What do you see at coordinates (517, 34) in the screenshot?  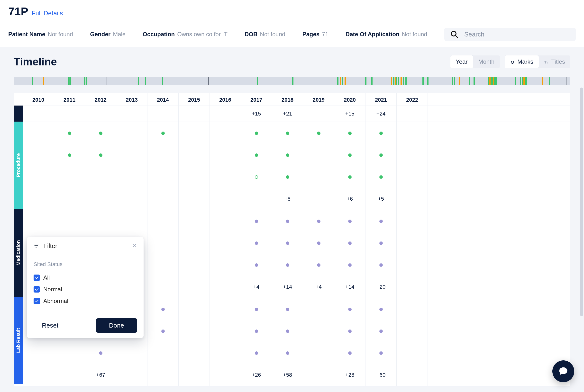 I see `search-input` at bounding box center [517, 34].